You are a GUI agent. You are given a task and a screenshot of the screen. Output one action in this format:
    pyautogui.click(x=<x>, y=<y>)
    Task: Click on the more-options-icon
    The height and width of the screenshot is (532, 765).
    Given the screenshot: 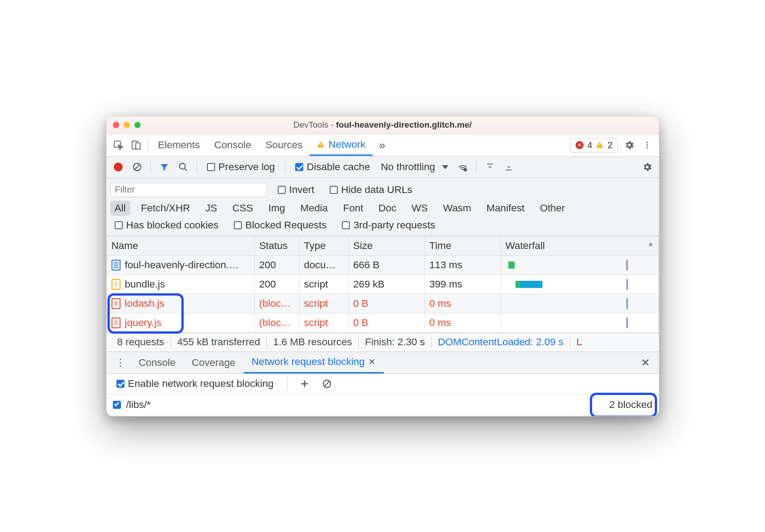 What is the action you would take?
    pyautogui.click(x=647, y=145)
    